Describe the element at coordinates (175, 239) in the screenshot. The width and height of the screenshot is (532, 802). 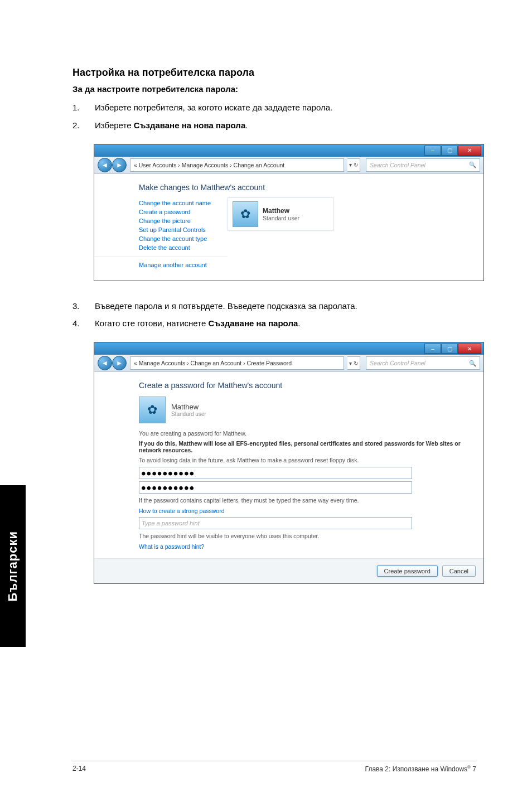
I see `link-change-type: Change the account type` at that location.